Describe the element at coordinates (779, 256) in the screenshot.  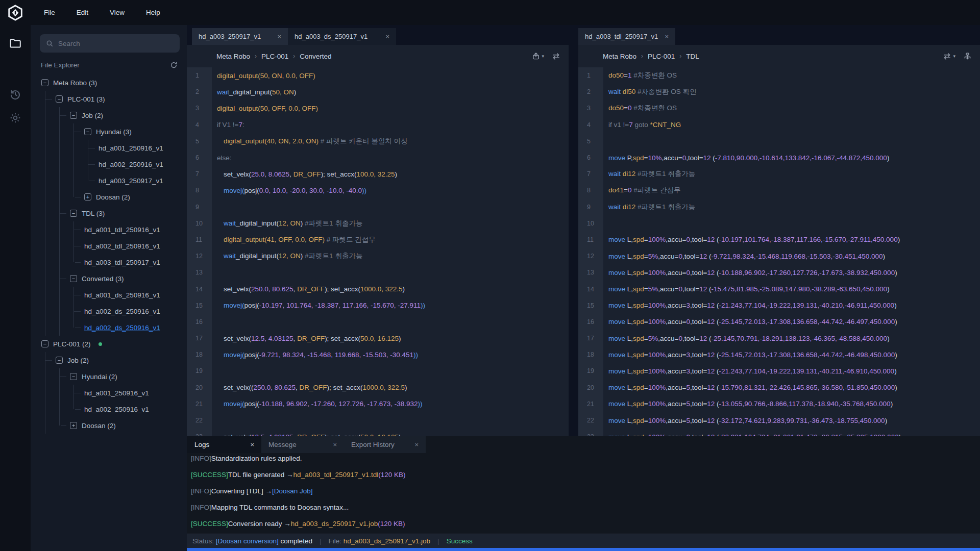
I see `code-line: 12move L,spd=5%,accu=0,tool=12 (-9.721,9…` at that location.